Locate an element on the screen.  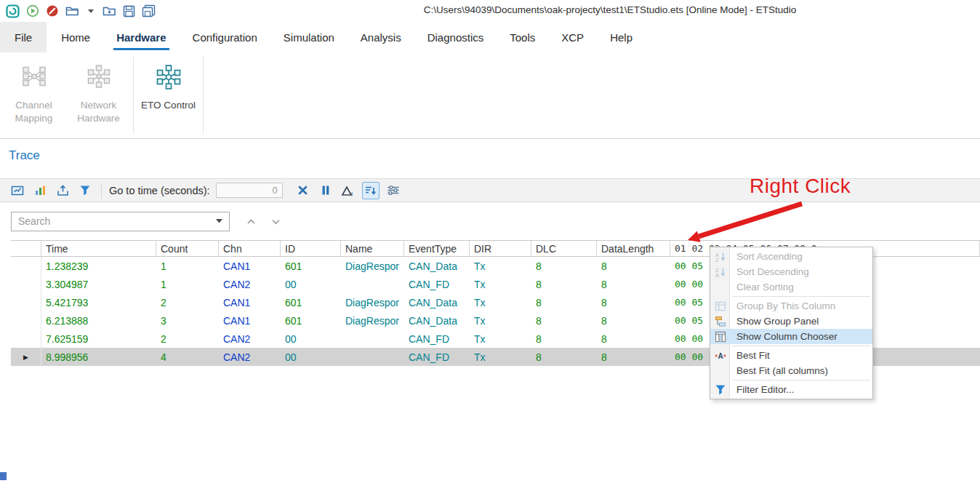
channel-mapping-button: Channel Mapping is located at coordinates (33, 95).